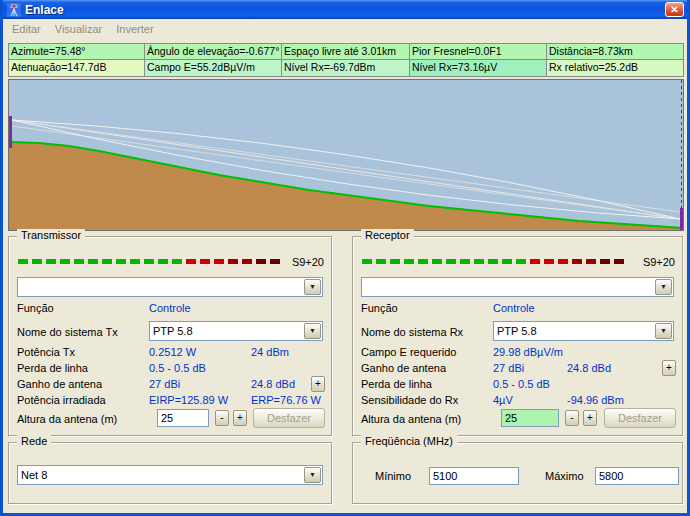 The width and height of the screenshot is (690, 516). I want to click on tx-power-dbm: 24 dBm, so click(270, 352).